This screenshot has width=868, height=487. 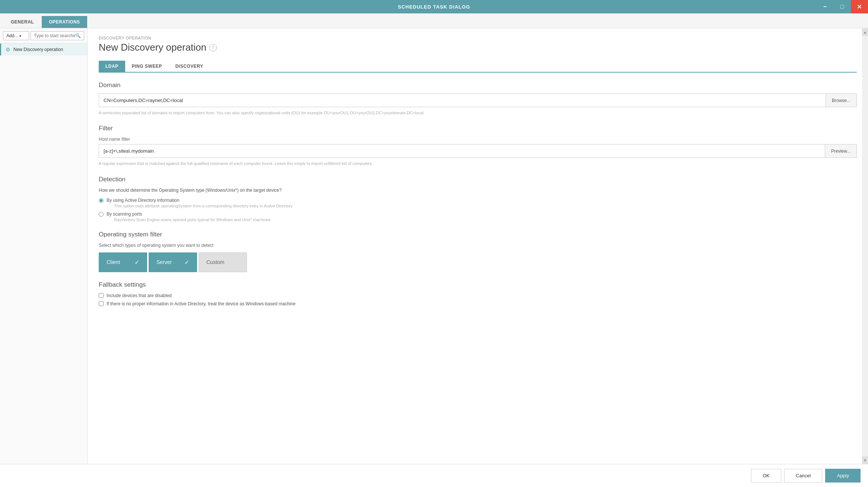 I want to click on fallback-title: Fallback settings, so click(x=478, y=285).